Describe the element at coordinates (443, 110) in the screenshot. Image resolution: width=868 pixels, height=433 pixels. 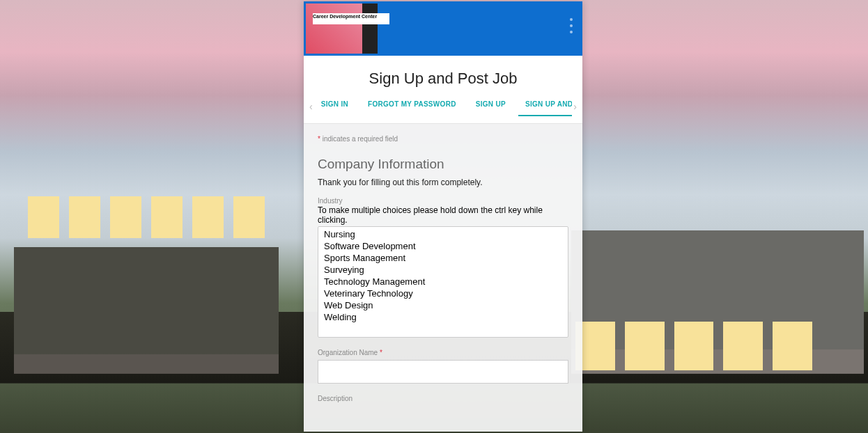
I see `tab-bar: ‹ SIGN IN FORGOT MY PASSWORD SIGN UP SIG…` at that location.